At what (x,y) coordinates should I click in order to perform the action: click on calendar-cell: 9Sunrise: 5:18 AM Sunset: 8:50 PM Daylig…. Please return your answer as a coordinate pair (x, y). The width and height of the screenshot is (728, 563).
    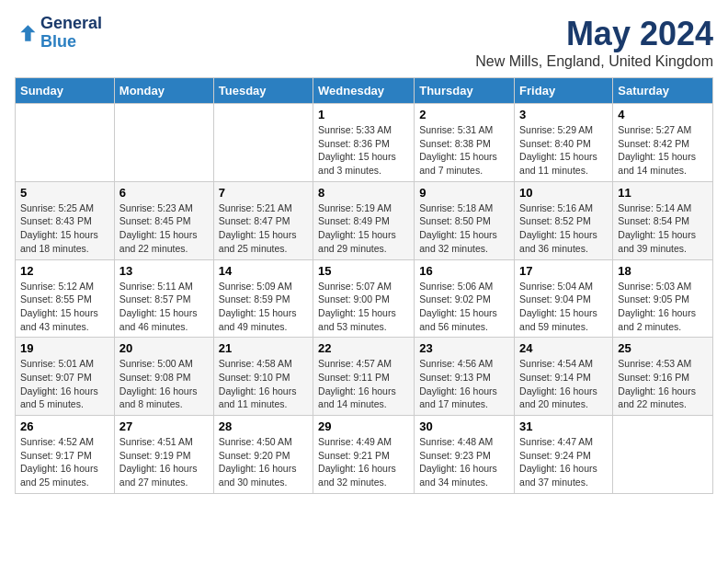
    Looking at the image, I should click on (465, 221).